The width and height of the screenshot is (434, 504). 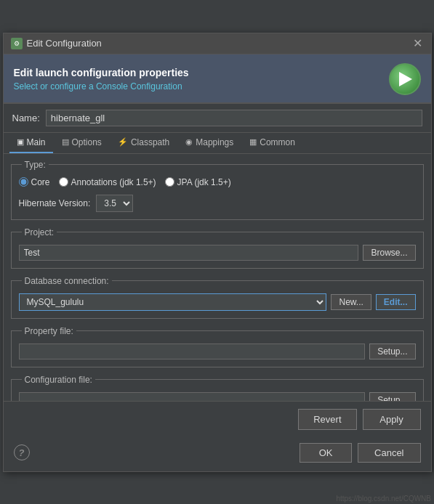 I want to click on project-row: Browse..., so click(x=217, y=253).